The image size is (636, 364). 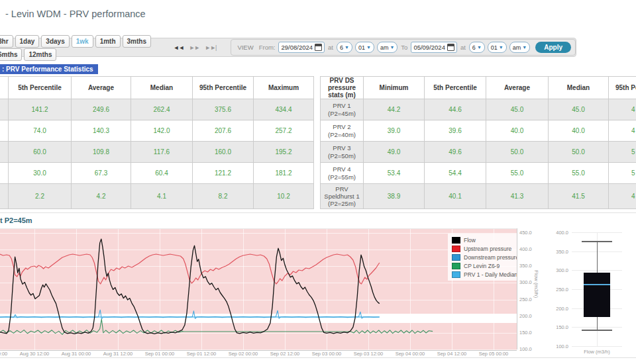 I want to click on from-minute-select: 01▼, so click(x=364, y=48).